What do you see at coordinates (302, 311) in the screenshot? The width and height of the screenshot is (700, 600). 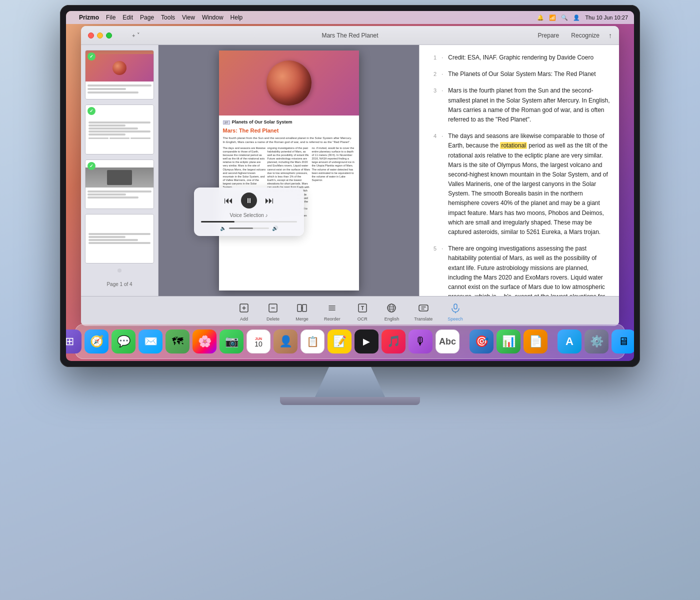 I see `toolbar-merge: Merge` at bounding box center [302, 311].